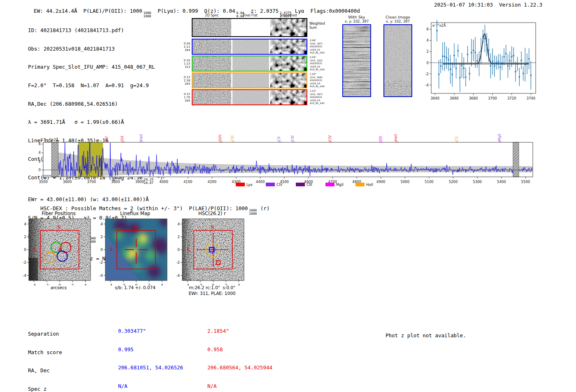 The width and height of the screenshot is (576, 392). What do you see at coordinates (164, 182) in the screenshot?
I see `x-tick-label: 4000` at bounding box center [164, 182].